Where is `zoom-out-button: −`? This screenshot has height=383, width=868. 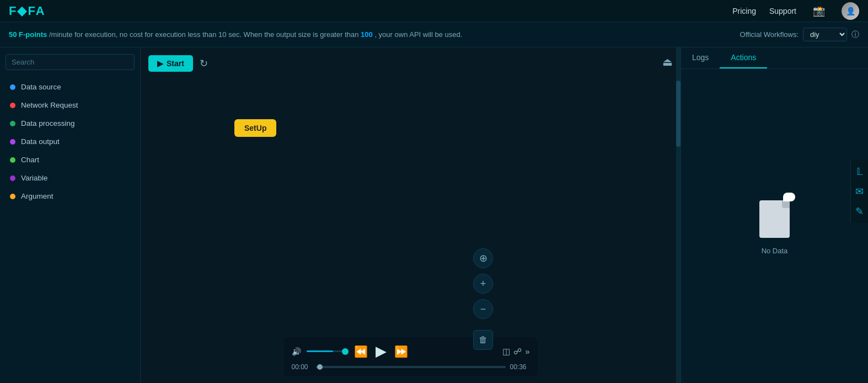
zoom-out-button: − is located at coordinates (483, 309).